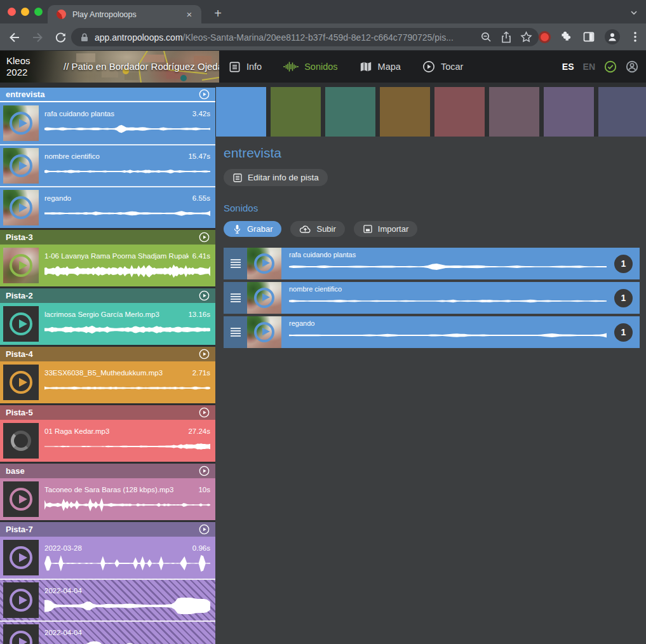 The width and height of the screenshot is (646, 644). I want to click on sound-item: rafa cuidando plantas3.42s, so click(108, 123).